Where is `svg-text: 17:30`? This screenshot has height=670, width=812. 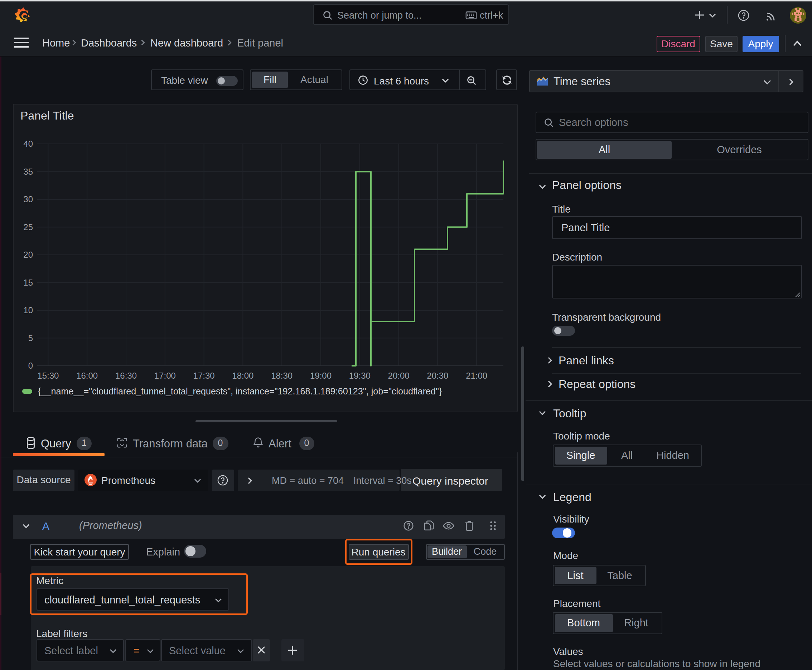 svg-text: 17:30 is located at coordinates (204, 375).